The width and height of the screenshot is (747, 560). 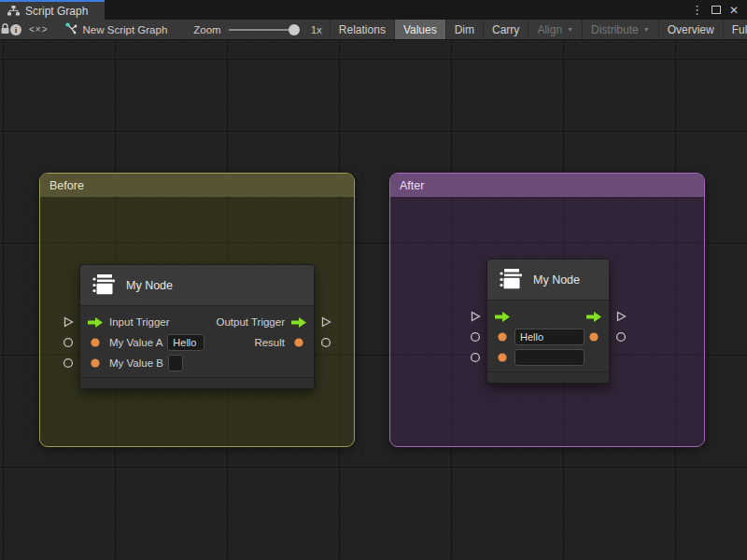 I want to click on carry-label: Carry, so click(x=506, y=30).